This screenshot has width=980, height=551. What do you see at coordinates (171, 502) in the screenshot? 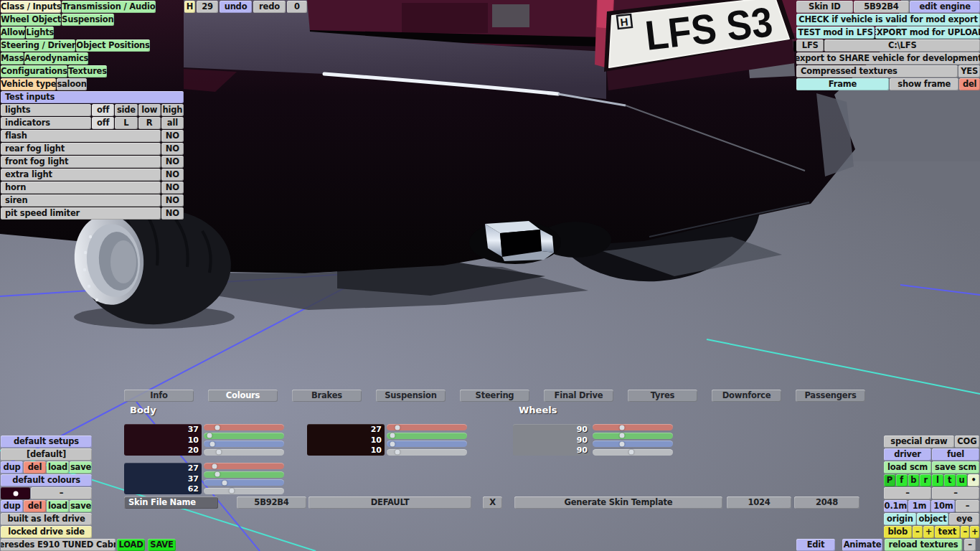
I see `skin-file-name-label: Skin File Name` at bounding box center [171, 502].